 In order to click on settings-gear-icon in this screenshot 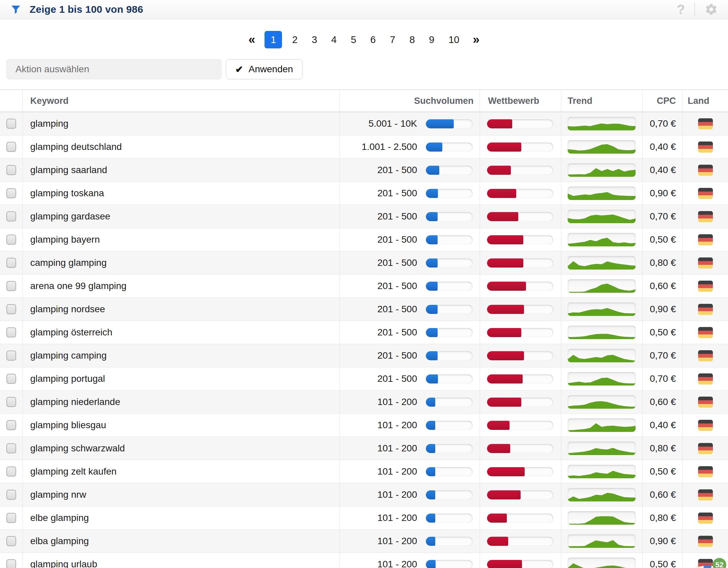, I will do `click(711, 9)`.